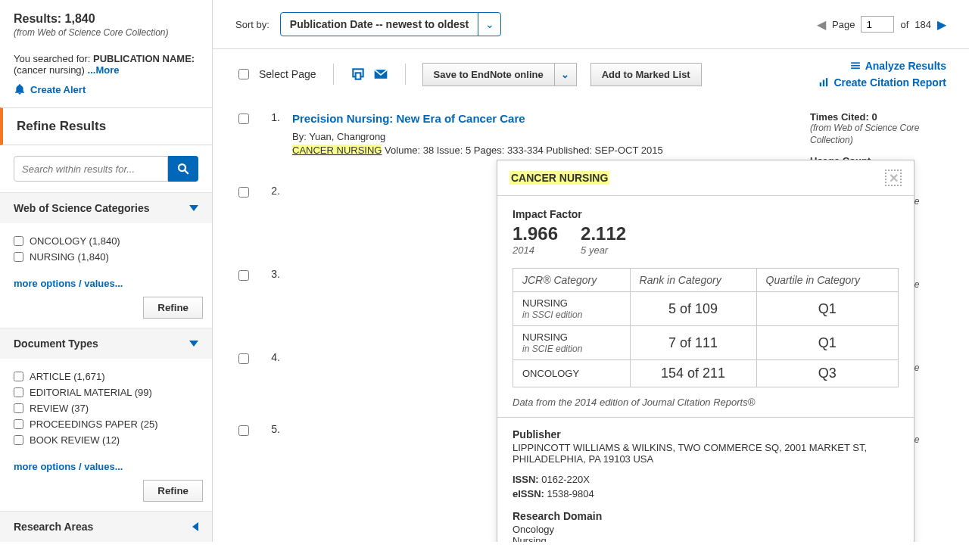  What do you see at coordinates (106, 126) in the screenshot?
I see `refine-header: Refine Results` at bounding box center [106, 126].